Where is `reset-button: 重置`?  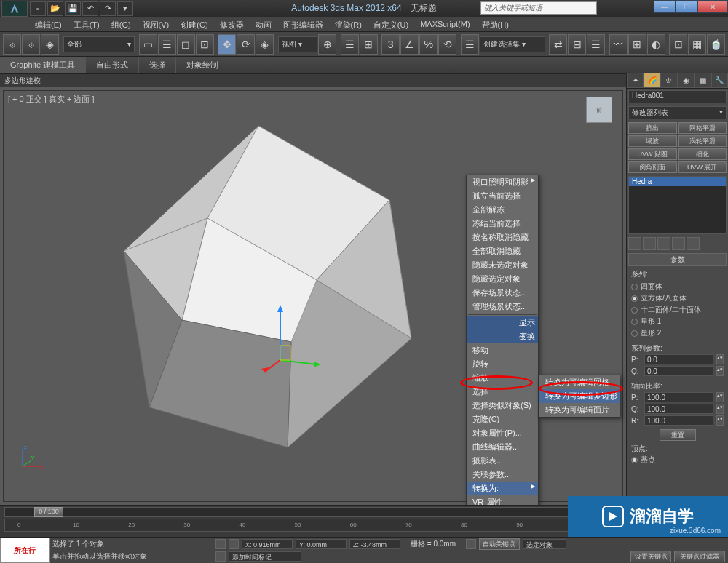
reset-button: 重置 is located at coordinates (678, 435).